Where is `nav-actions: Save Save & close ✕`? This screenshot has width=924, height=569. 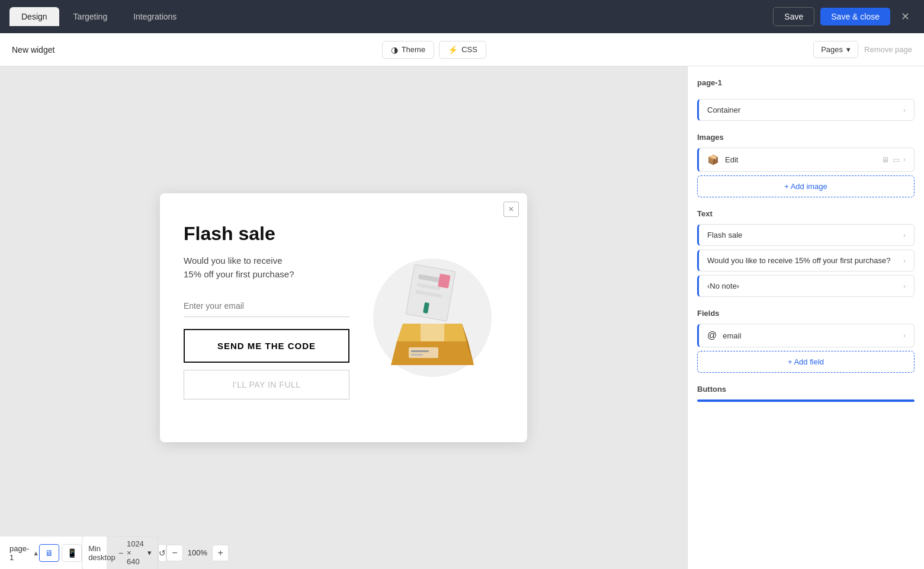
nav-actions: Save Save & close ✕ is located at coordinates (843, 17).